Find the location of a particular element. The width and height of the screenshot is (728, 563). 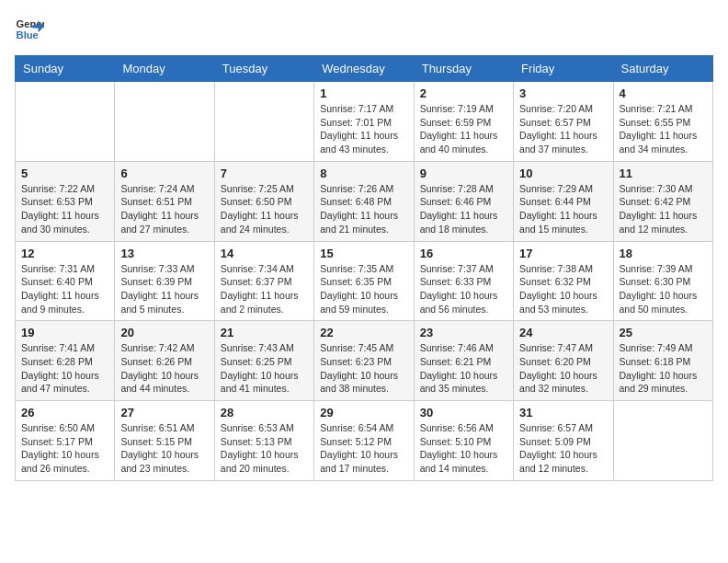

day-number: 16 is located at coordinates (463, 254).